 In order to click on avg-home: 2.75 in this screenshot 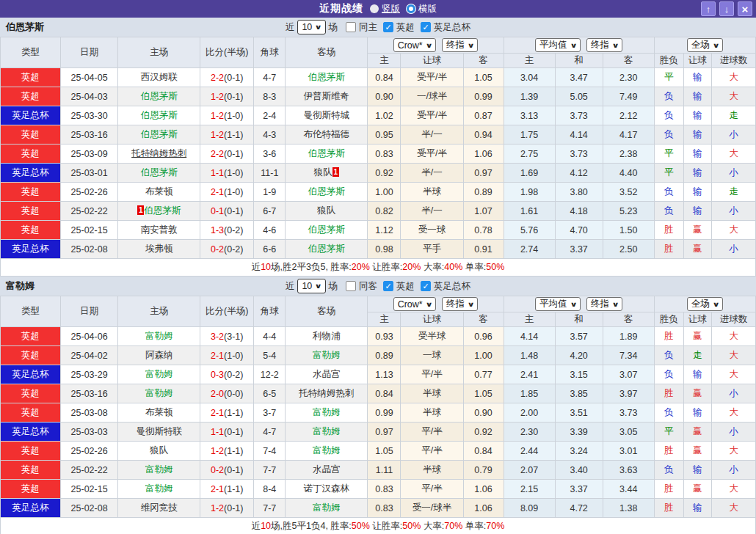, I will do `click(529, 154)`.